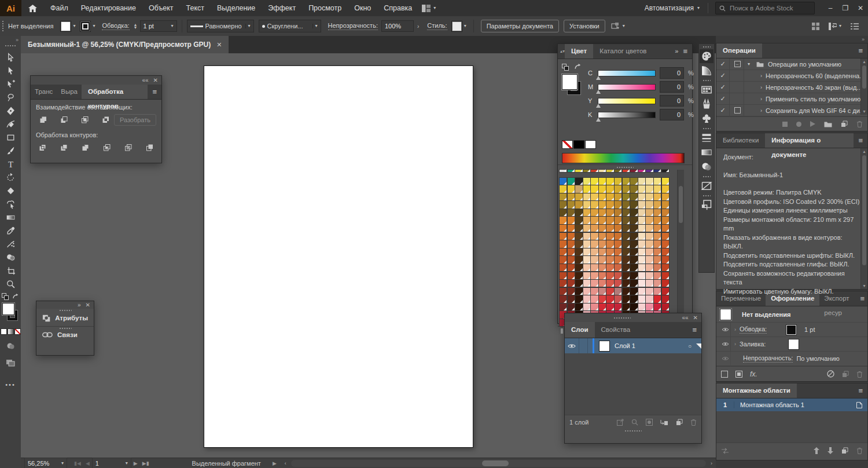 The height and width of the screenshot is (468, 868). What do you see at coordinates (627, 115) in the screenshot?
I see `channel-K-slider` at bounding box center [627, 115].